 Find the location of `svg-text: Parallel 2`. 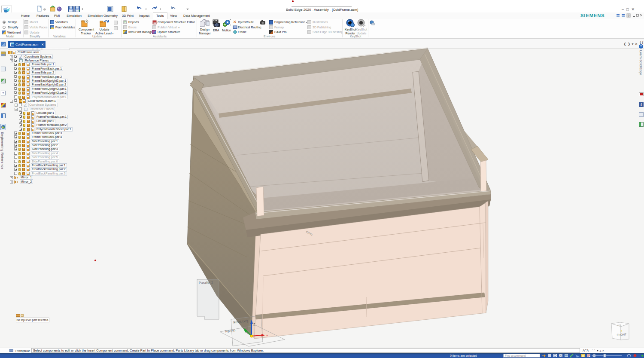

svg-text: Parallel 2 is located at coordinates (206, 283).